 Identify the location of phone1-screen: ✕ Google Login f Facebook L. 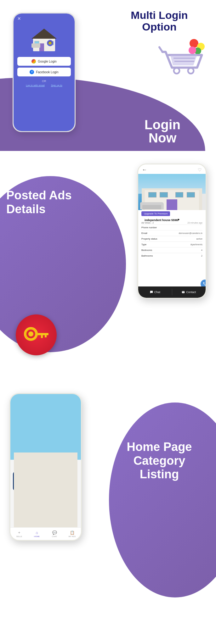
(44, 72).